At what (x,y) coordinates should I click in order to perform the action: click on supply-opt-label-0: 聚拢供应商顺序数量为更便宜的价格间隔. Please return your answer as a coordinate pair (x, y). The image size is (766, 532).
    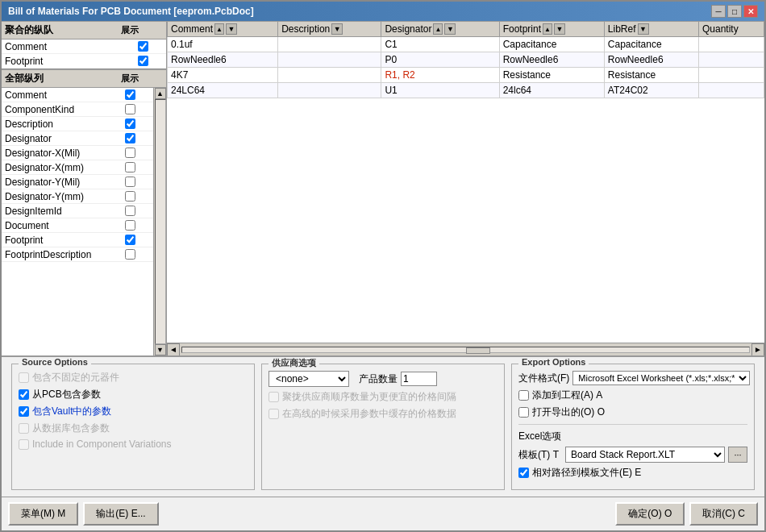
    Looking at the image, I should click on (363, 397).